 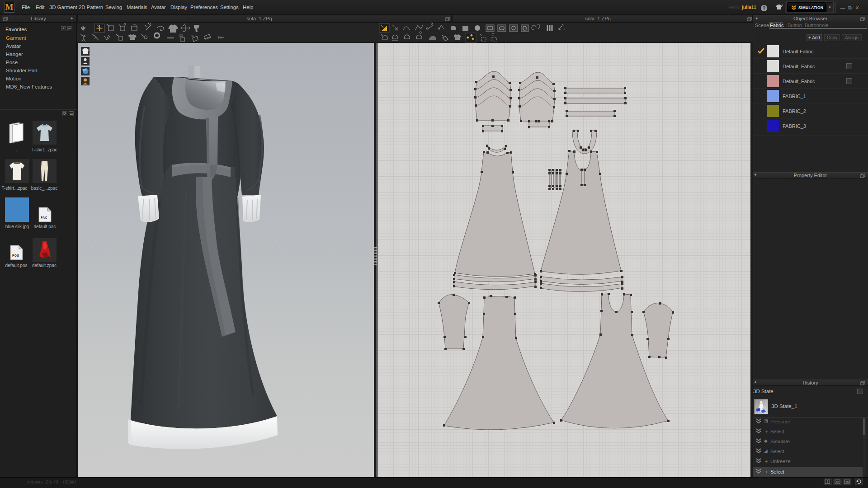 I want to click on svg-text: 2D, so click(x=847, y=482).